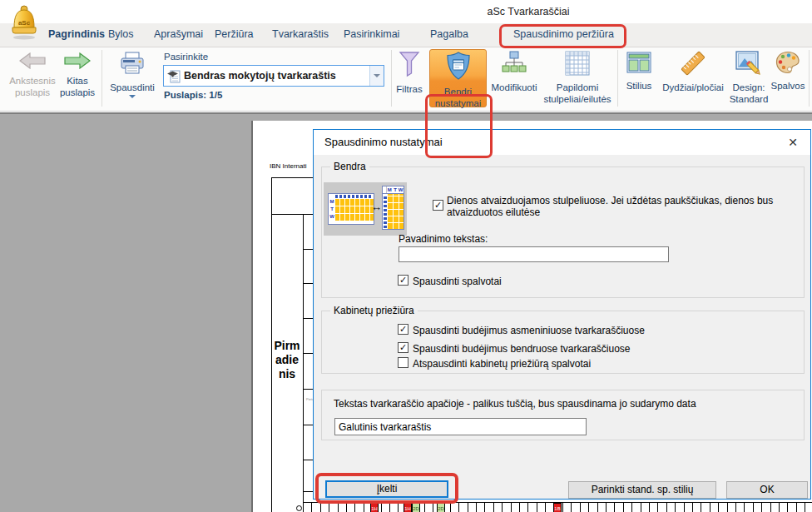 The image size is (812, 512). Describe the element at coordinates (793, 142) in the screenshot. I see `close-icon: ✕` at that location.